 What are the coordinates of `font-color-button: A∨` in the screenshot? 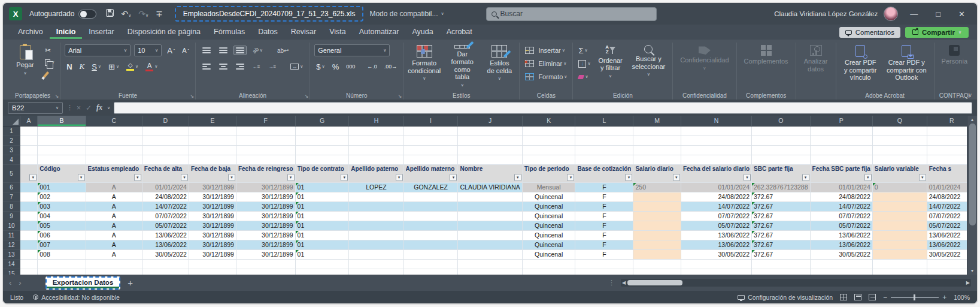 It's located at (151, 67).